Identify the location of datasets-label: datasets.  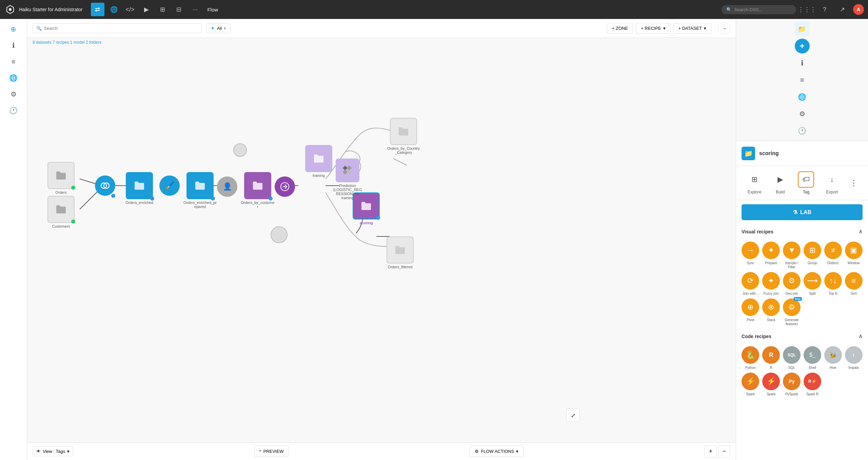
(43, 42).